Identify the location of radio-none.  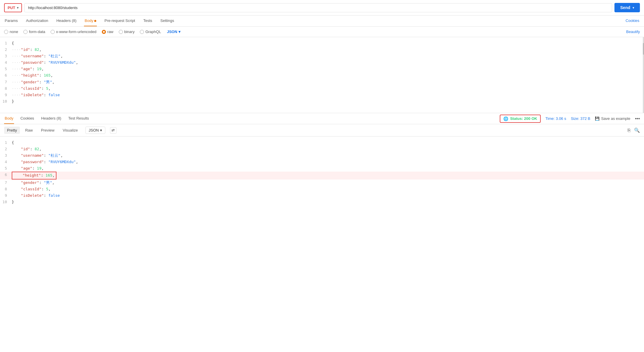
(6, 32).